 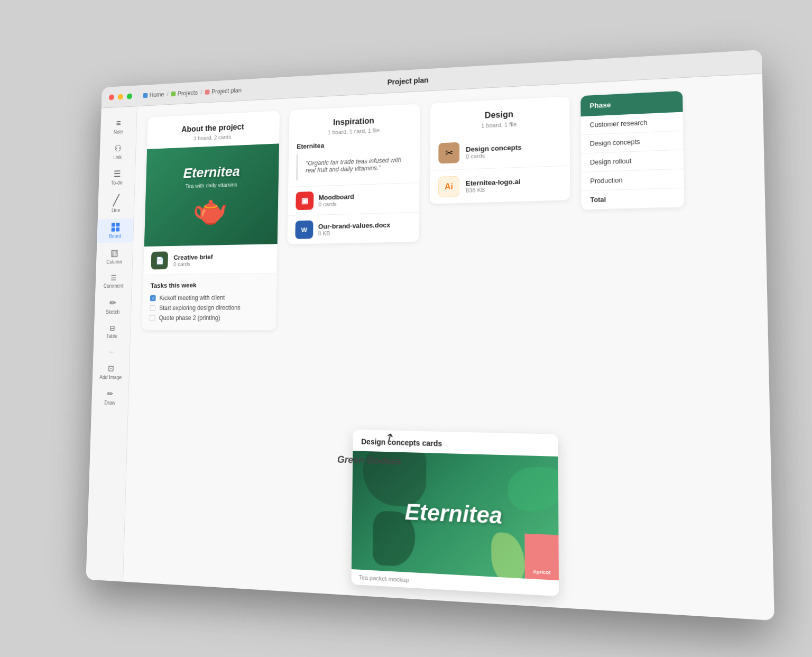 I want to click on phase-total: Total, so click(x=633, y=199).